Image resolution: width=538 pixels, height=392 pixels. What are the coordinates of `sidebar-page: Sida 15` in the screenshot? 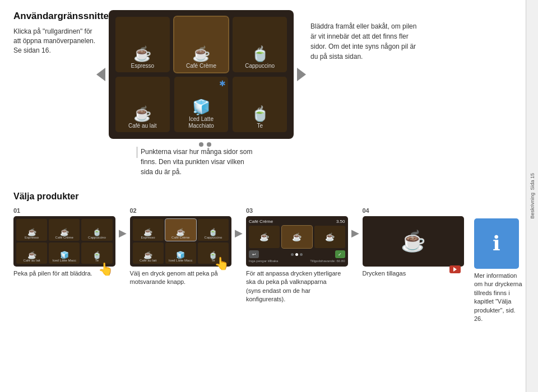 It's located at (532, 181).